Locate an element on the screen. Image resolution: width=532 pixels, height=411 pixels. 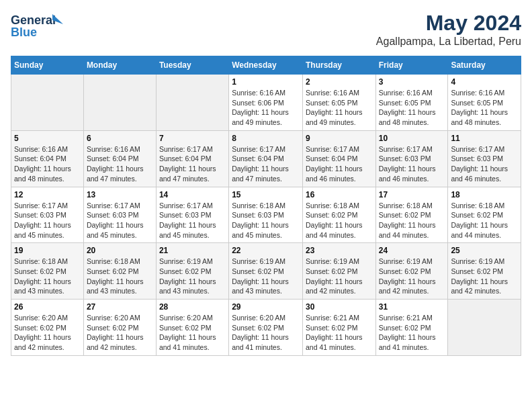
calendar-cell: 10Sunrise: 6:17 AM Sunset: 6:03 PM Dayli… is located at coordinates (412, 158).